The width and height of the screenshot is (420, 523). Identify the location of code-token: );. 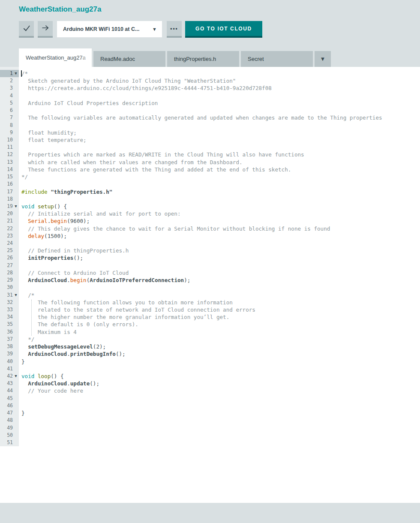
(187, 280).